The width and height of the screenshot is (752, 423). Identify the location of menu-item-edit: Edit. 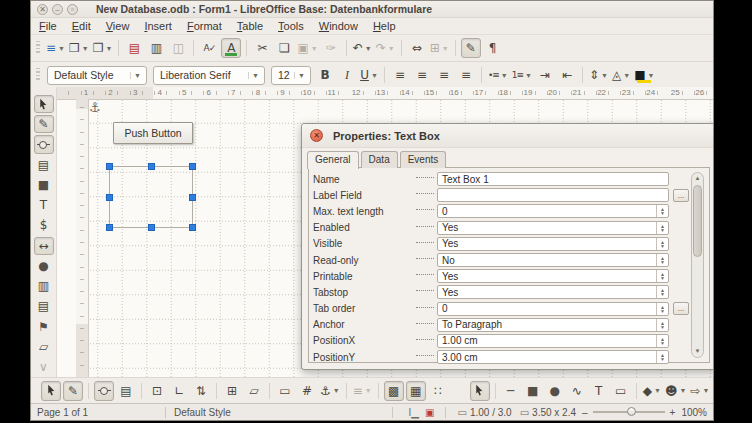
(82, 26).